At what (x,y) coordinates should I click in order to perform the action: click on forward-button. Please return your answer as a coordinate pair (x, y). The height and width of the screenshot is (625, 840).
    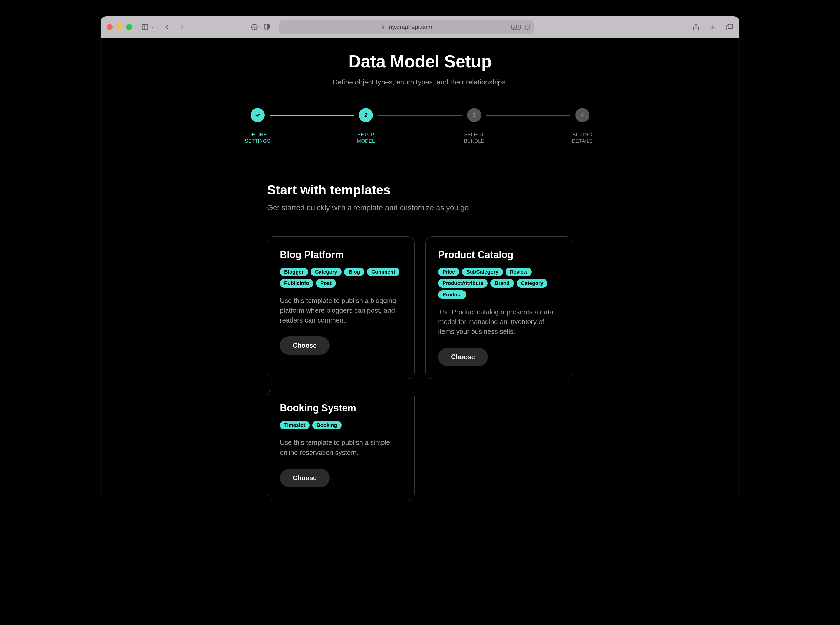
    Looking at the image, I should click on (182, 27).